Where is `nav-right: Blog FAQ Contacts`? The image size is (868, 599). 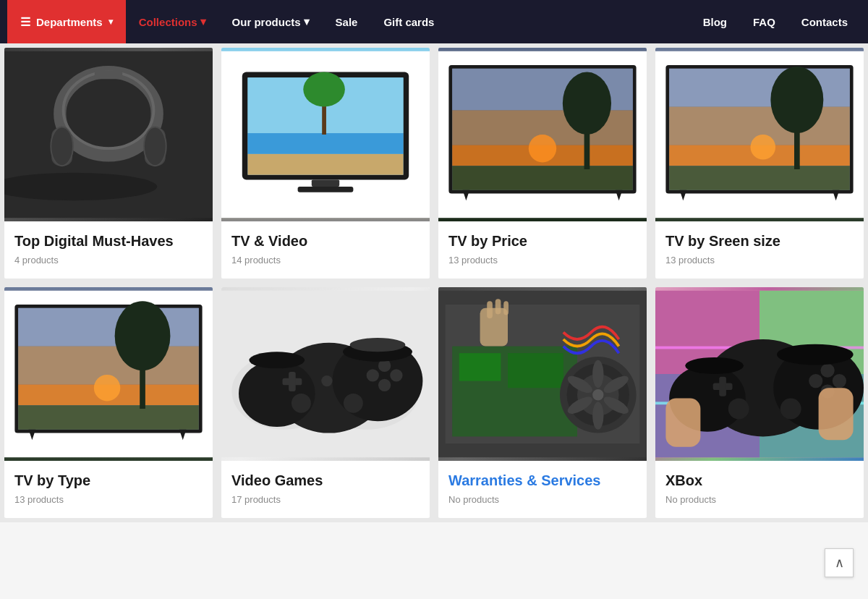 nav-right: Blog FAQ Contacts is located at coordinates (775, 22).